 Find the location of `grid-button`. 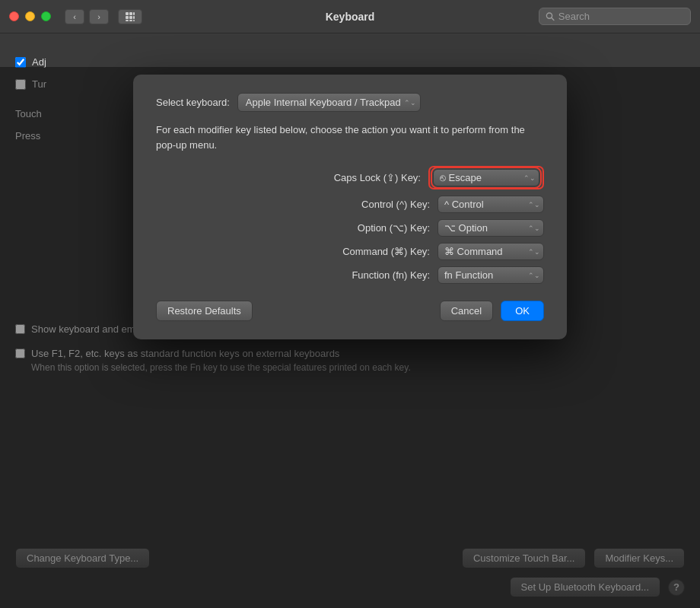

grid-button is located at coordinates (130, 17).